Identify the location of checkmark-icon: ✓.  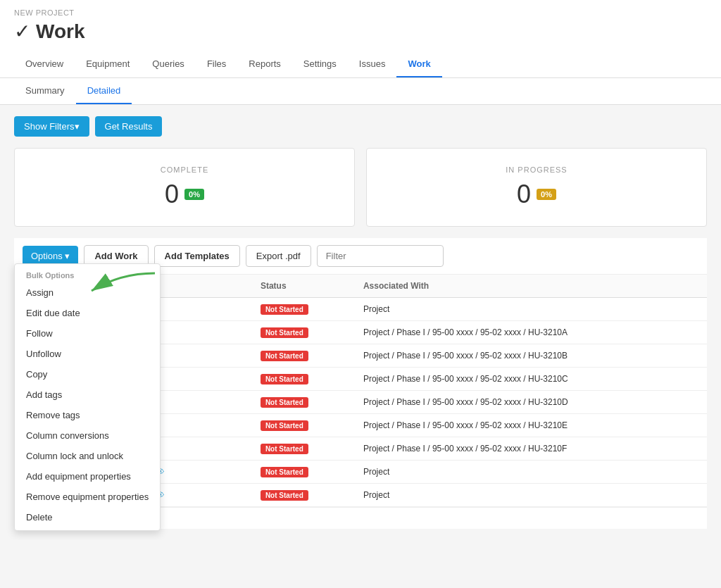
(23, 31).